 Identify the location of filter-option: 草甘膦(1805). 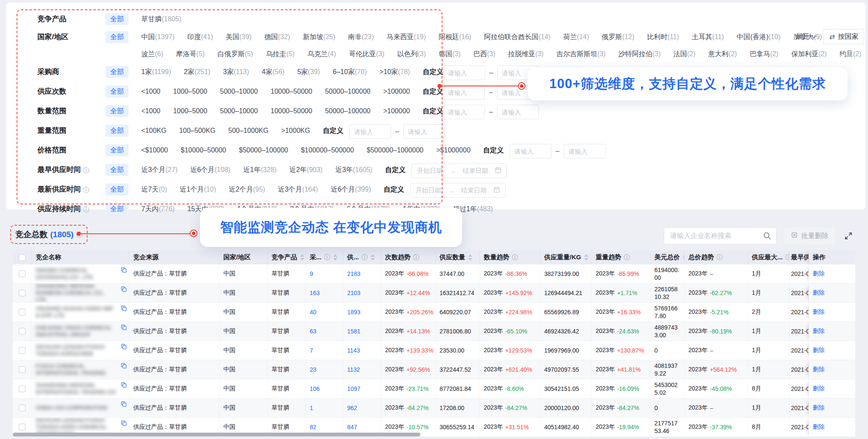
(161, 19).